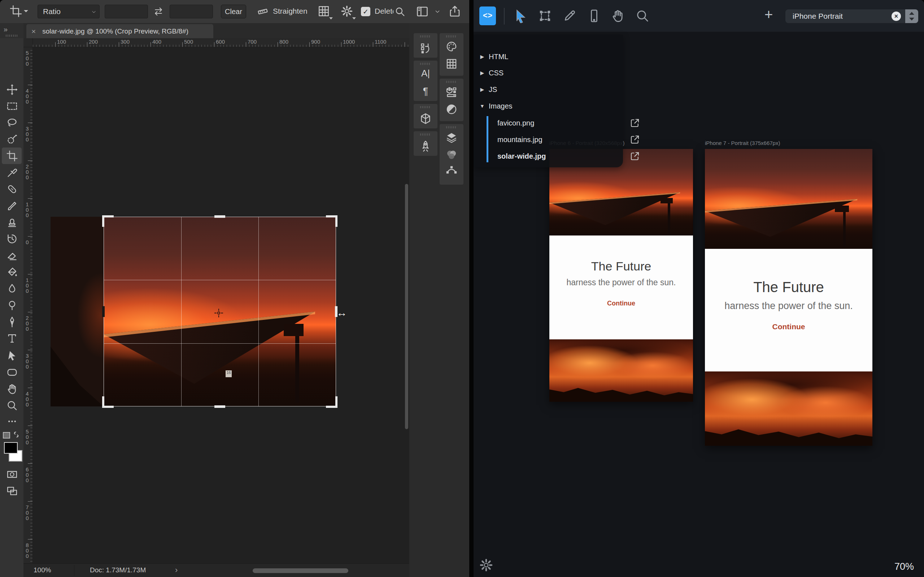 This screenshot has width=924, height=577. Describe the element at coordinates (452, 155) in the screenshot. I see `channels-panel-icon` at that location.